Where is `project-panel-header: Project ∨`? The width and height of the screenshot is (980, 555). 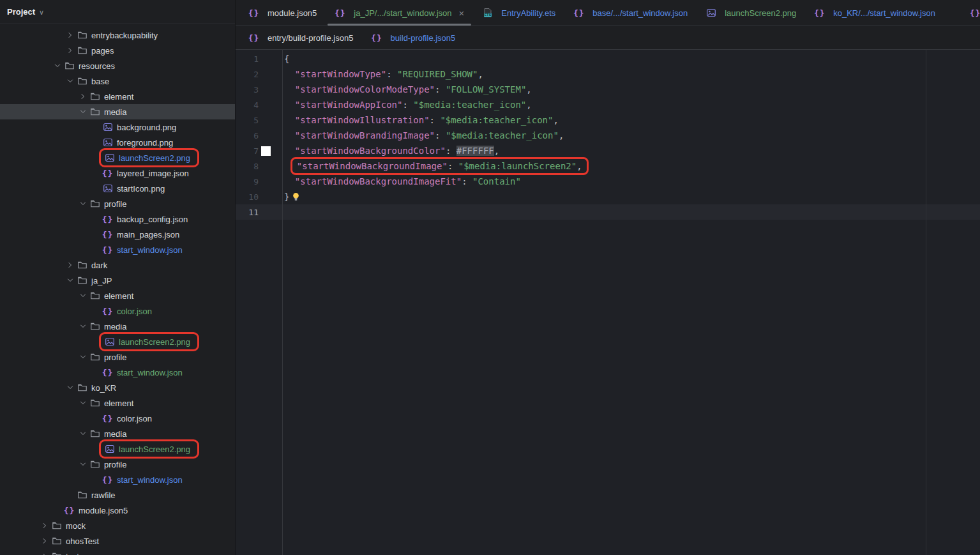 project-panel-header: Project ∨ is located at coordinates (117, 11).